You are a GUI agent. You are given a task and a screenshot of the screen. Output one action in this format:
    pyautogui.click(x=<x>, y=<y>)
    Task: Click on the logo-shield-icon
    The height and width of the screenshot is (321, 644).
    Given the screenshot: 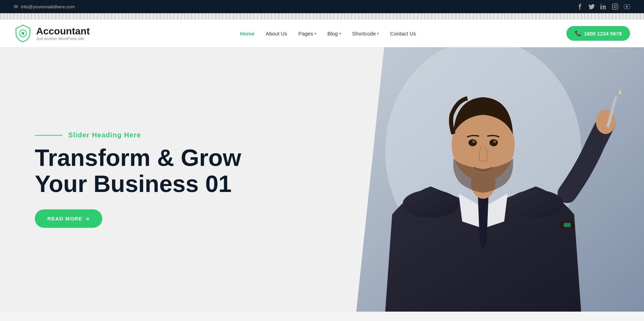 What is the action you would take?
    pyautogui.click(x=23, y=33)
    